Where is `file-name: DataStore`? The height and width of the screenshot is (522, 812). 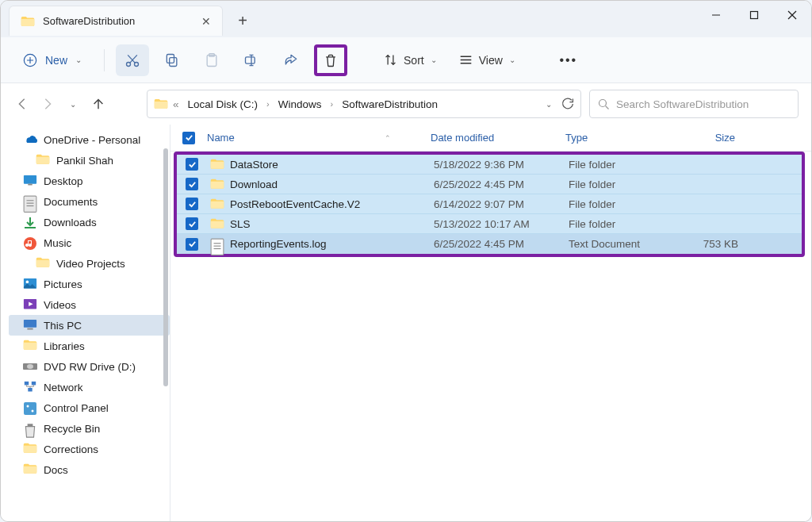
file-name: DataStore is located at coordinates (254, 165).